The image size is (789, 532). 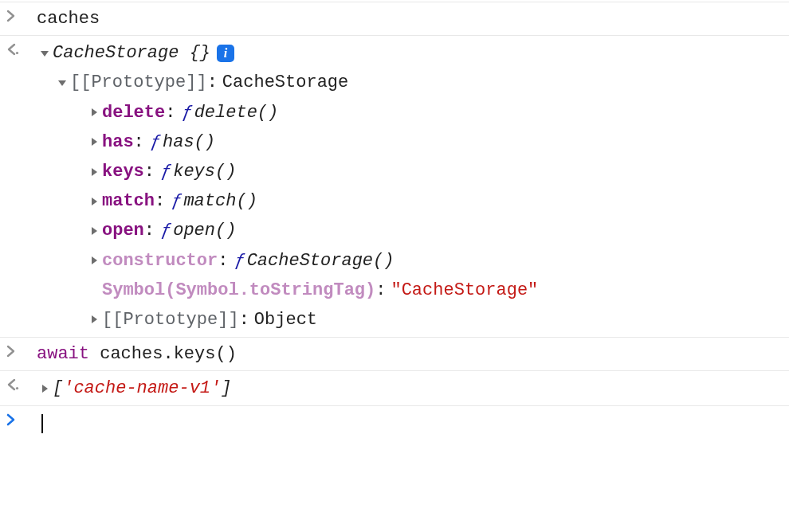 What do you see at coordinates (394, 388) in the screenshot?
I see `console-output-row: ['cache-name-v1']` at bounding box center [394, 388].